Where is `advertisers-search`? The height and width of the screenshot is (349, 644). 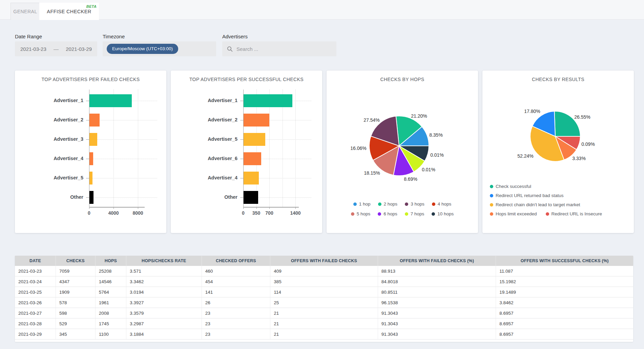 advertisers-search is located at coordinates (279, 49).